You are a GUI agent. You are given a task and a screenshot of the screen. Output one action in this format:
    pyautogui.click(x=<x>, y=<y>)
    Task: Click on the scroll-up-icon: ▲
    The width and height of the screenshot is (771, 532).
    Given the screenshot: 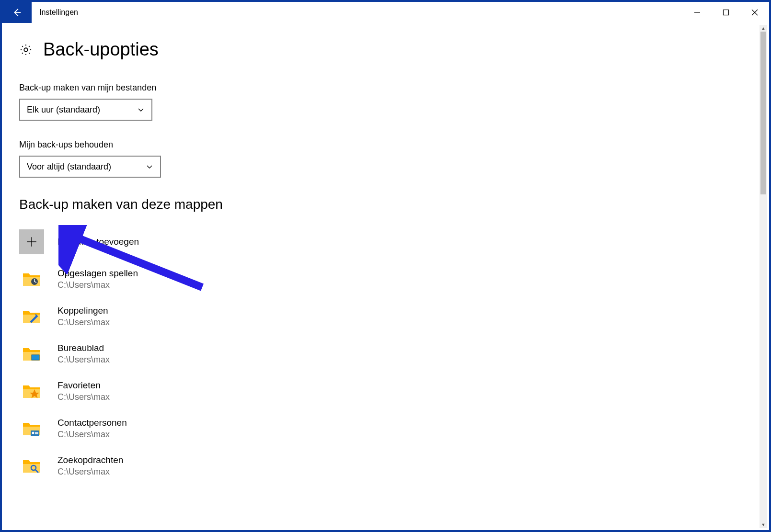 What is the action you would take?
    pyautogui.click(x=763, y=28)
    